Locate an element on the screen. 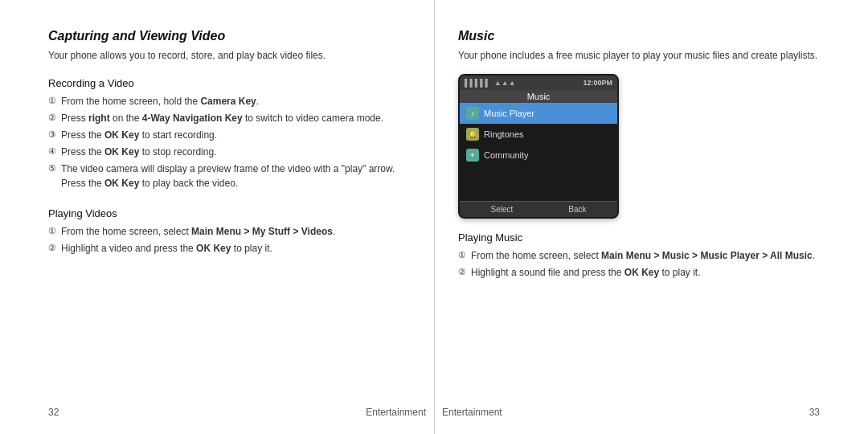 This screenshot has height=434, width=868. right-section-title: Music is located at coordinates (639, 36).